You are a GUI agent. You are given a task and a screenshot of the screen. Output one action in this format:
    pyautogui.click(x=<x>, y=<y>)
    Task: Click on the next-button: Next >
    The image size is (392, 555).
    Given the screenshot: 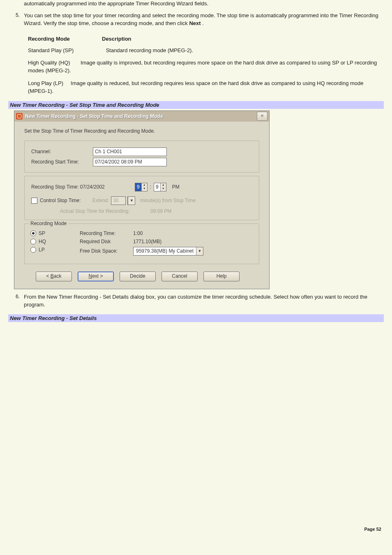 What is the action you would take?
    pyautogui.click(x=96, y=276)
    